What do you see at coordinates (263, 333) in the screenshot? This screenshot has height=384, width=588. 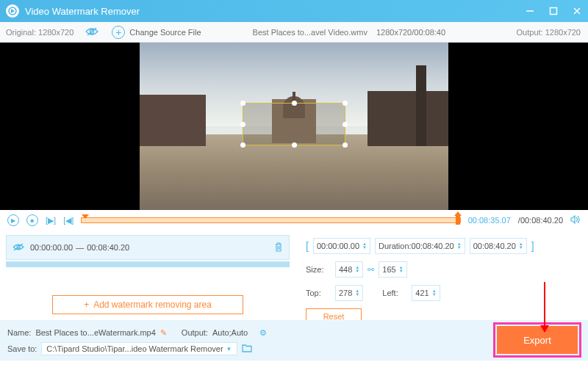 I see `output-settings-icon: ⚙` at bounding box center [263, 333].